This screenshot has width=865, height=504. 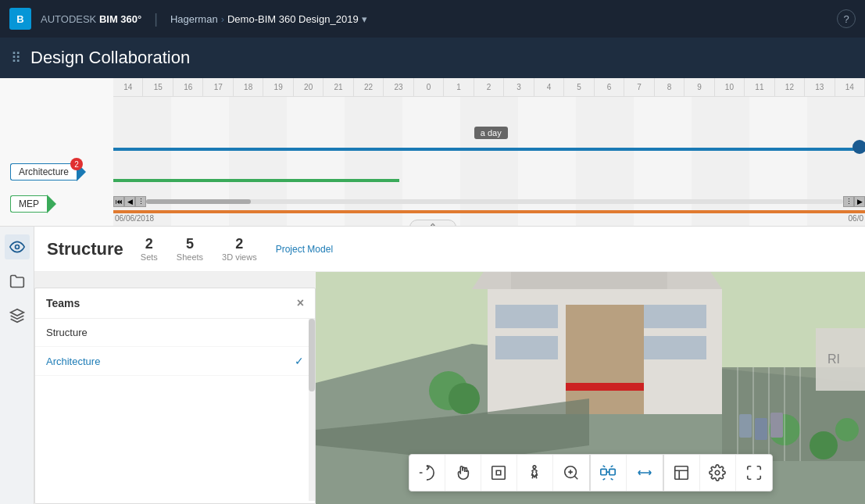 I want to click on teams-scrollbar-thumb, so click(x=312, y=355).